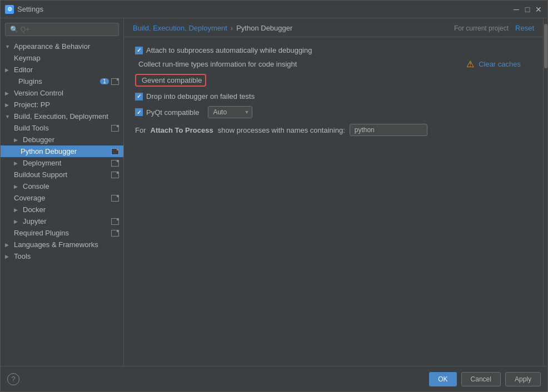  I want to click on sidebar-item-buildout-support: Buildout Support, so click(62, 174).